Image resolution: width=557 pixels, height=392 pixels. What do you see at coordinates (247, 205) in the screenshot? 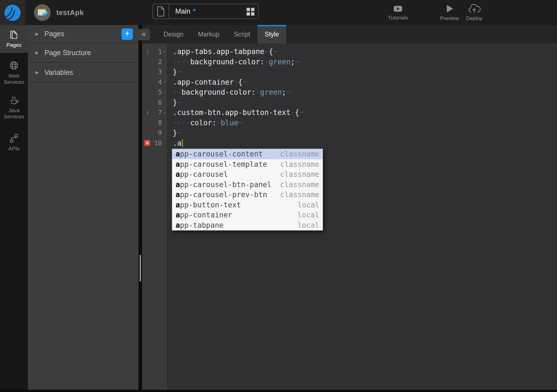
I see `autocomplete-item: app-button-textlocal` at bounding box center [247, 205].